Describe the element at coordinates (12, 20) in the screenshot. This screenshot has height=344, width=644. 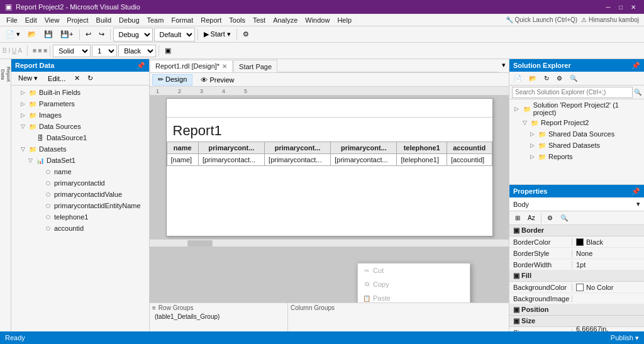
I see `menu-file: File` at that location.